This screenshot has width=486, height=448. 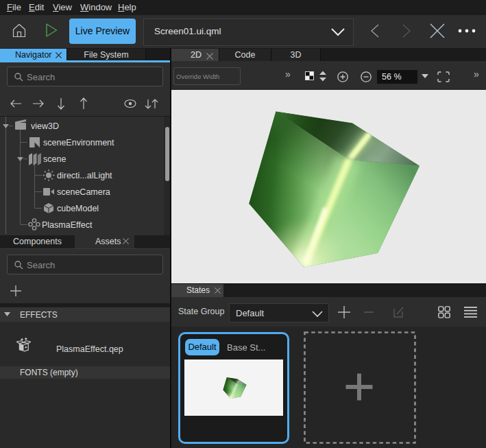 I want to click on svg-text: cubeModel, so click(x=78, y=209).